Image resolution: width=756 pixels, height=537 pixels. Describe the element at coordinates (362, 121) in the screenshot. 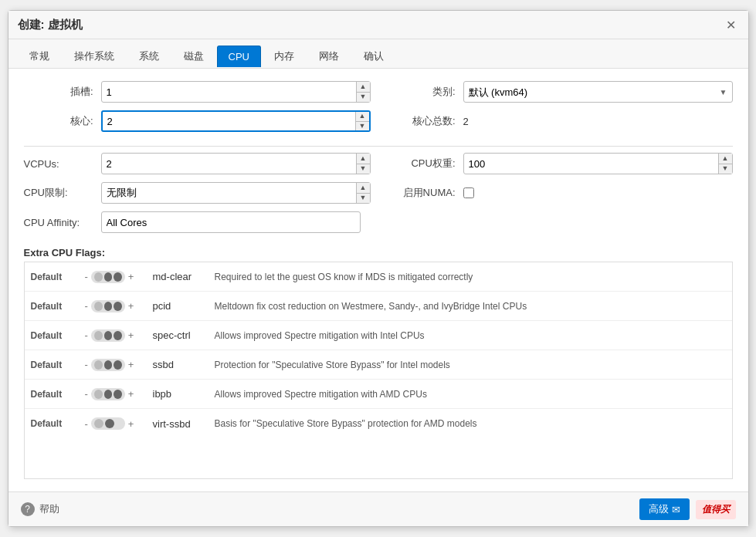

I see `core-spinbox-buttons: ▲ ▼` at that location.